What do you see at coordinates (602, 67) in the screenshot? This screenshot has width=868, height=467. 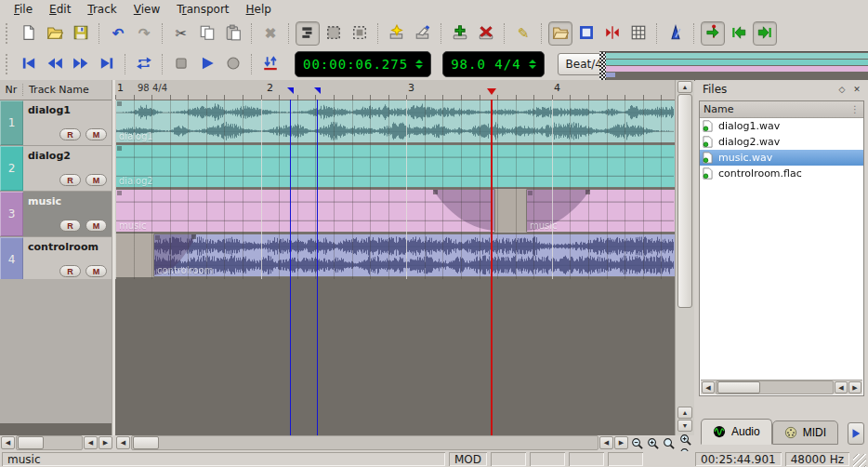 I see `overview-handle` at bounding box center [602, 67].